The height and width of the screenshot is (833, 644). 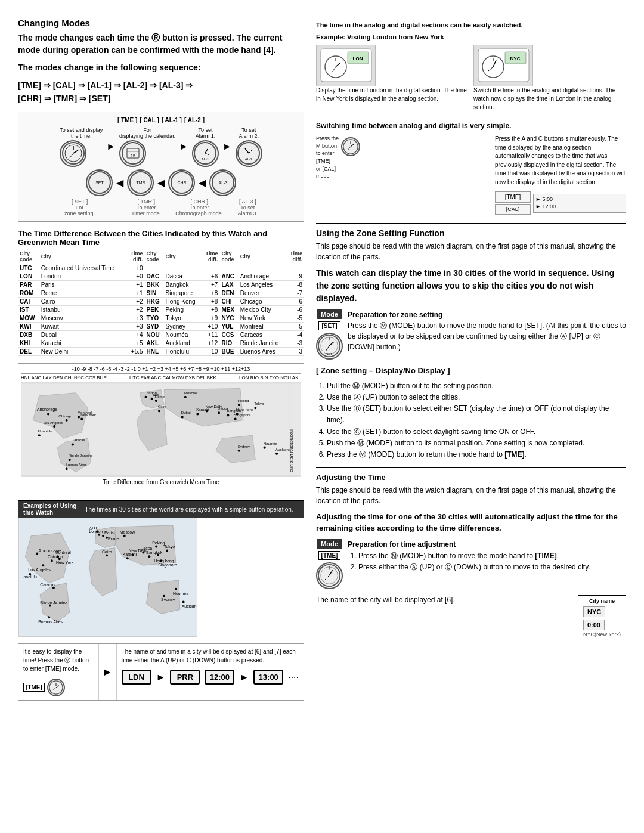 I want to click on switching-title: Switching time between analog and digita…, so click(x=471, y=126).